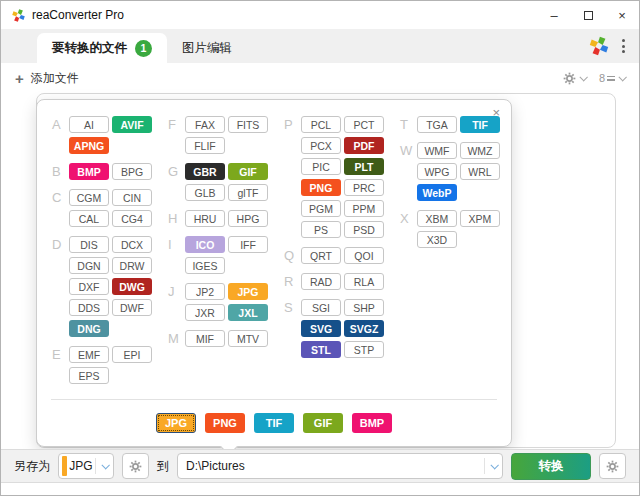 The height and width of the screenshot is (496, 640). What do you see at coordinates (323, 423) in the screenshot?
I see `quick-format-gif: GIF` at bounding box center [323, 423].